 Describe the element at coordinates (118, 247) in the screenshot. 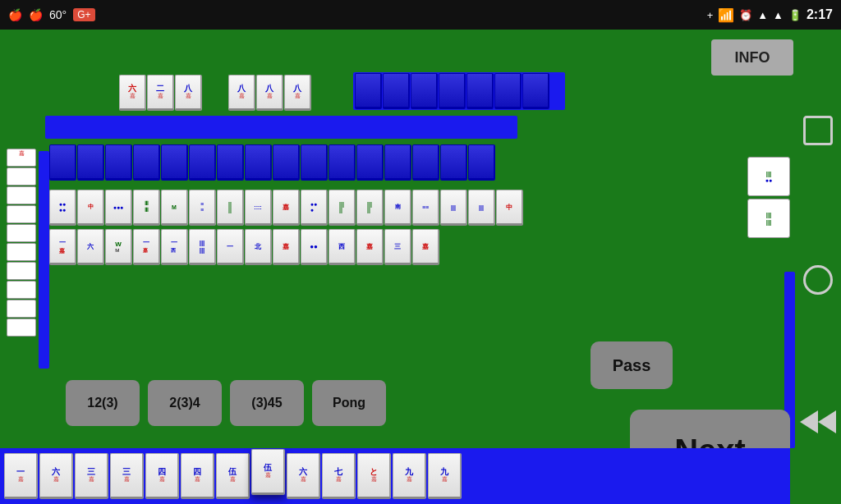

I see `tile: WM` at that location.